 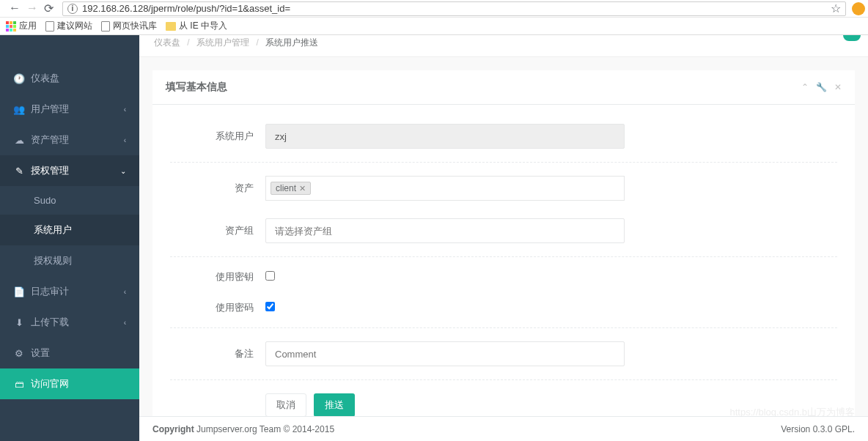 What do you see at coordinates (821, 87) in the screenshot?
I see `wrench-icon: 🔧` at bounding box center [821, 87].